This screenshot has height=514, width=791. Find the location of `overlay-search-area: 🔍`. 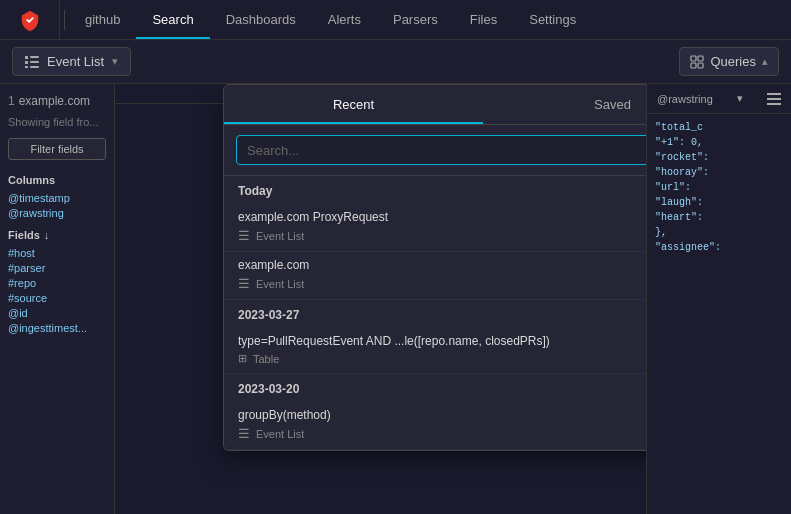

overlay-search-area: 🔍 is located at coordinates (435, 150).